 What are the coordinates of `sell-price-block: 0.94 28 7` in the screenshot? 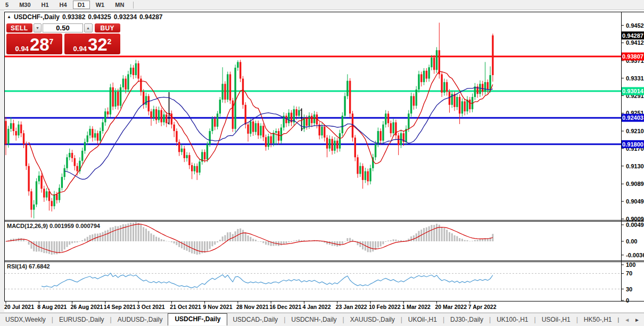 It's located at (34, 44).